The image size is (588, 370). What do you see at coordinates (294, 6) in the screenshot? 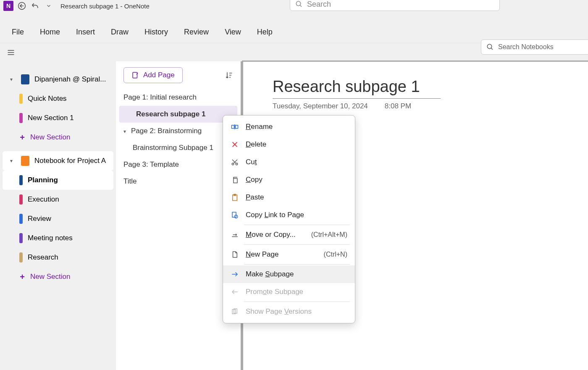
I see `title-bar: N Research subpage 1 - OneNote Search` at bounding box center [294, 6].